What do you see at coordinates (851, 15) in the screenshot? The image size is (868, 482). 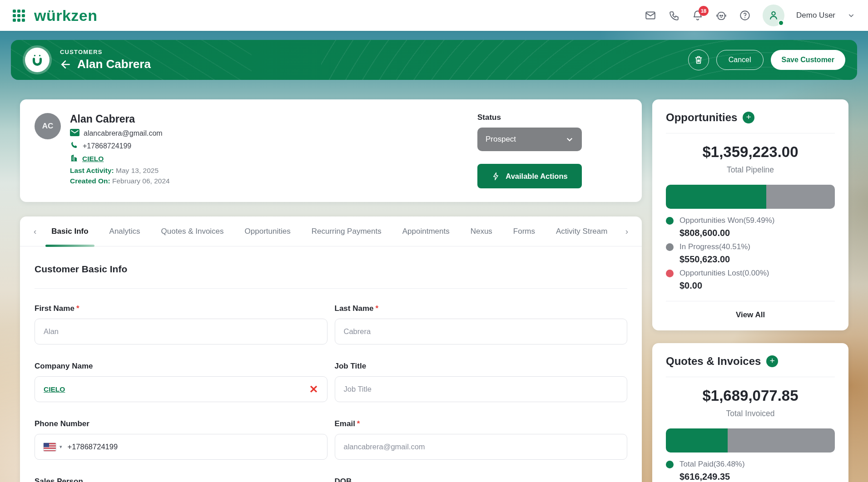 I see `user-menu-chevron-icon` at bounding box center [851, 15].